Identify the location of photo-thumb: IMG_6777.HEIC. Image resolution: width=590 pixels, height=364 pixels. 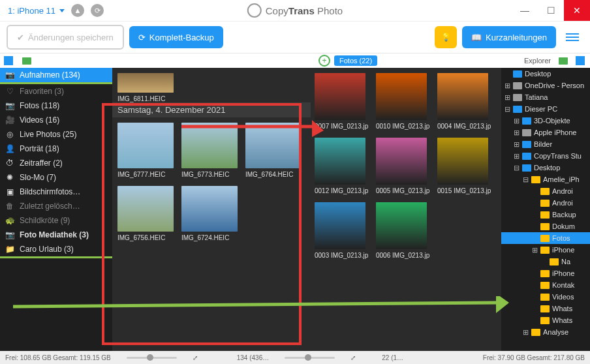
(146, 150).